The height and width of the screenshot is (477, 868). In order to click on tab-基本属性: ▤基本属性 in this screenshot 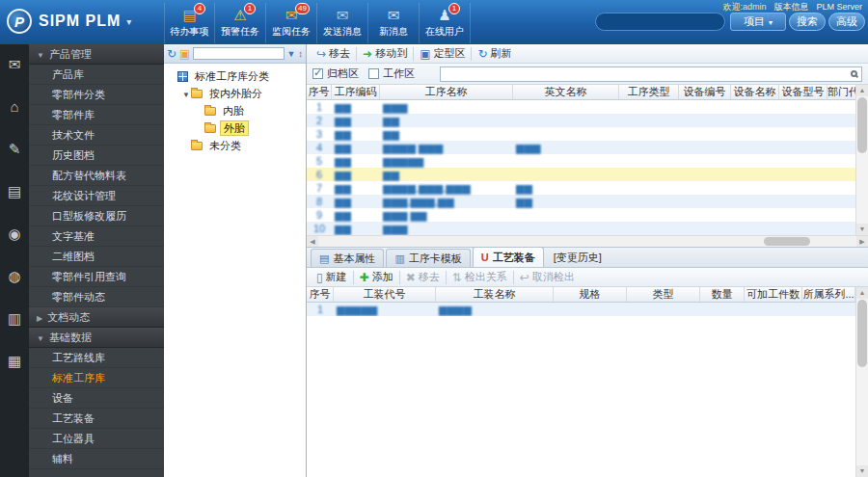, I will do `click(347, 258)`.